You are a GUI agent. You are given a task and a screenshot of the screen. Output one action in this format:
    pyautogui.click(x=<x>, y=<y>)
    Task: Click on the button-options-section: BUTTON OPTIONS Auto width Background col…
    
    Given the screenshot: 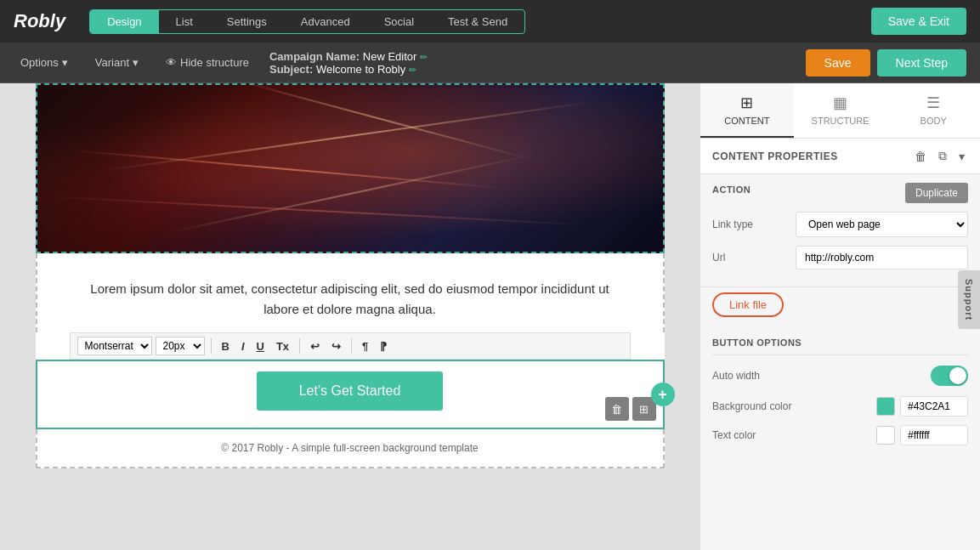 What is the action you would take?
    pyautogui.click(x=840, y=396)
    